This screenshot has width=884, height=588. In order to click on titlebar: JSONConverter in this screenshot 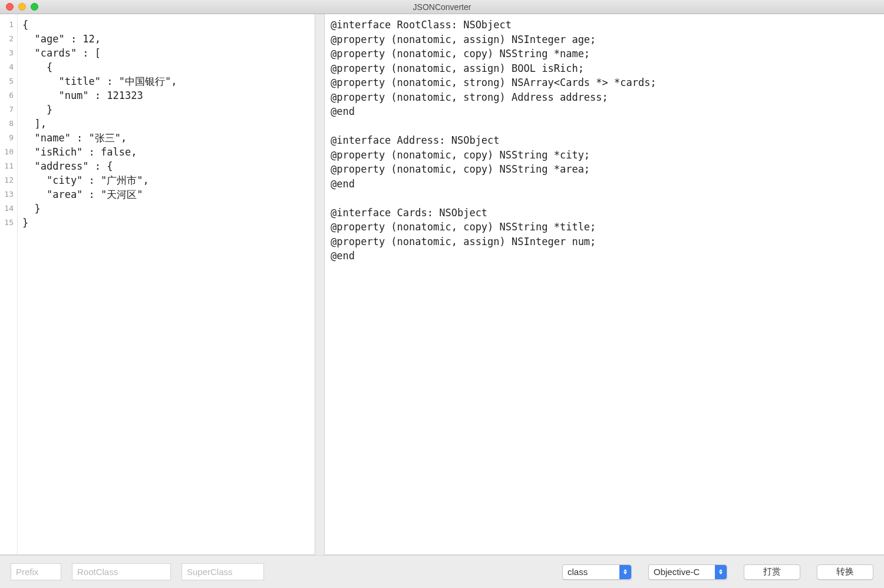, I will do `click(442, 7)`.